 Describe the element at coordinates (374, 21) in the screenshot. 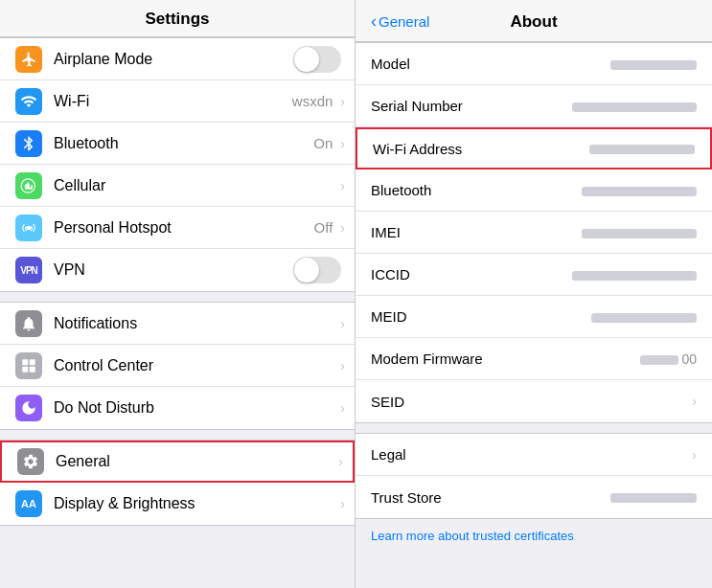

I see `back-chevron-icon: ‹` at that location.